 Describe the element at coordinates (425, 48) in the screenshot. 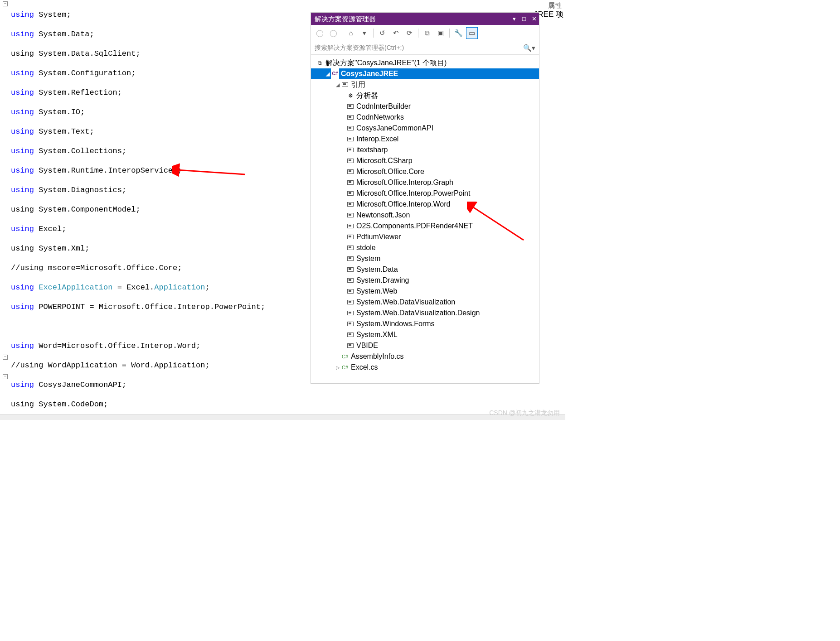

I see `panel-search: 搜索解决方案资源管理器(Ctrl+;) 🔍▾` at that location.